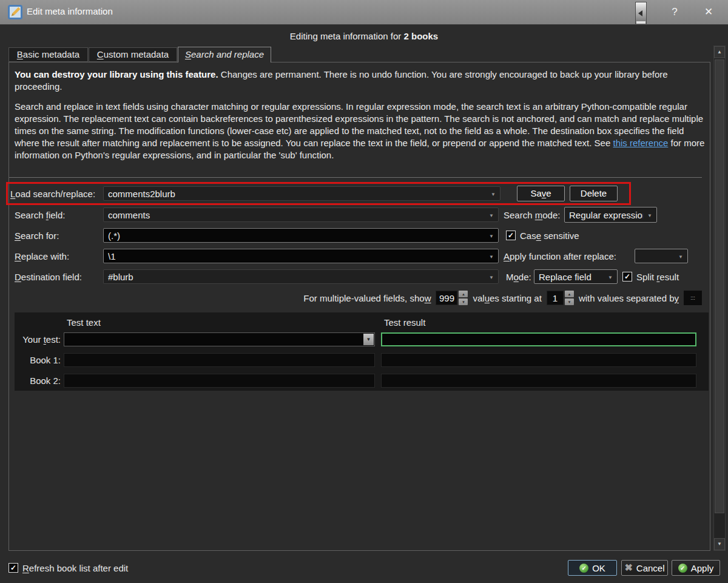 The width and height of the screenshot is (728, 583). I want to click on save-button: Save, so click(541, 194).